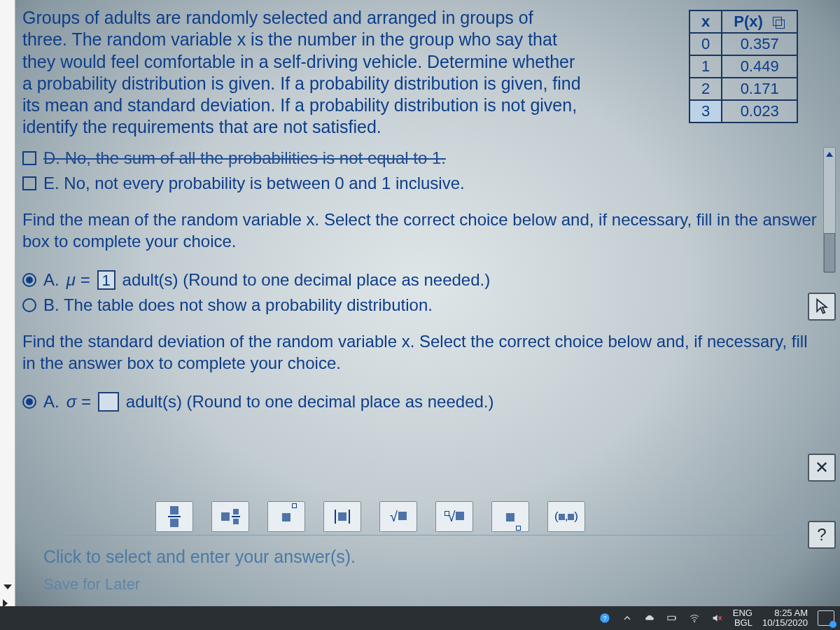 The width and height of the screenshot is (840, 630). What do you see at coordinates (230, 517) in the screenshot?
I see `math-mixed-fraction-button` at bounding box center [230, 517].